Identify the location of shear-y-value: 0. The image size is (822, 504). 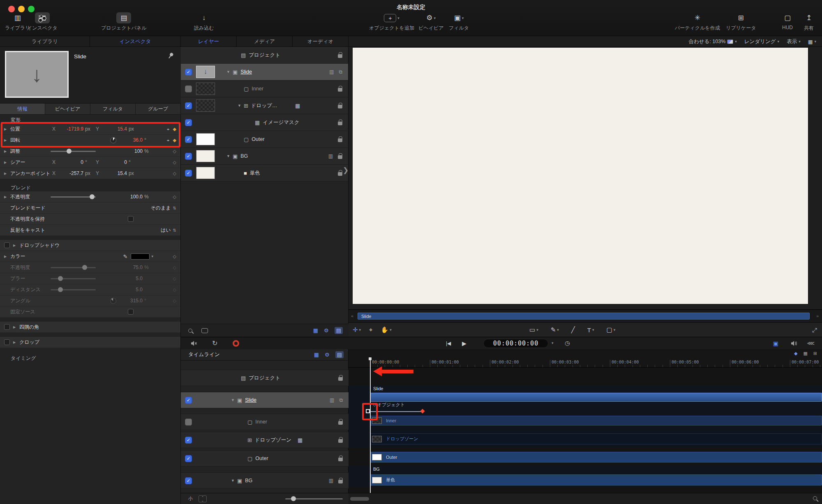
(114, 162).